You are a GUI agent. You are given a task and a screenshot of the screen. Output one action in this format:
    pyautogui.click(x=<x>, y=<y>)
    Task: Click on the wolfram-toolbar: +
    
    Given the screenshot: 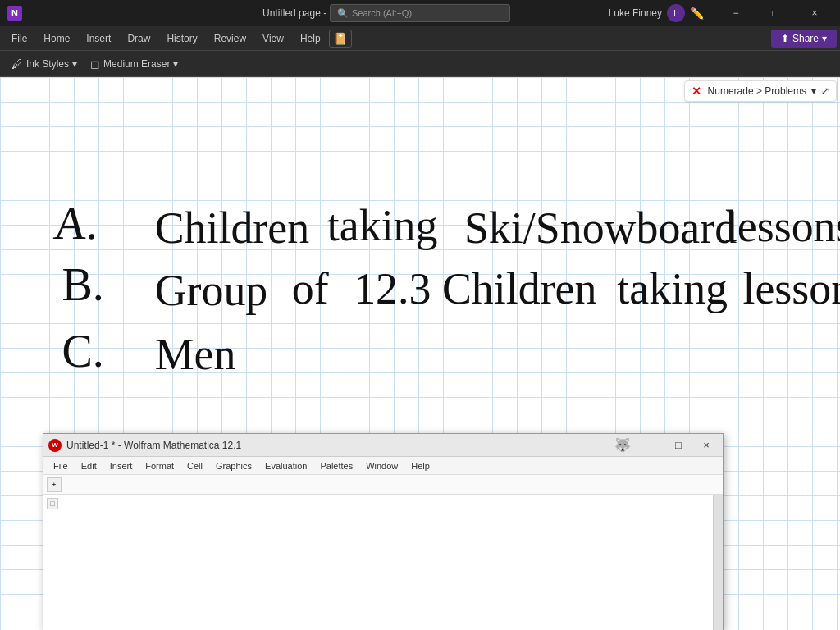 What is the action you would take?
    pyautogui.click(x=383, y=485)
    